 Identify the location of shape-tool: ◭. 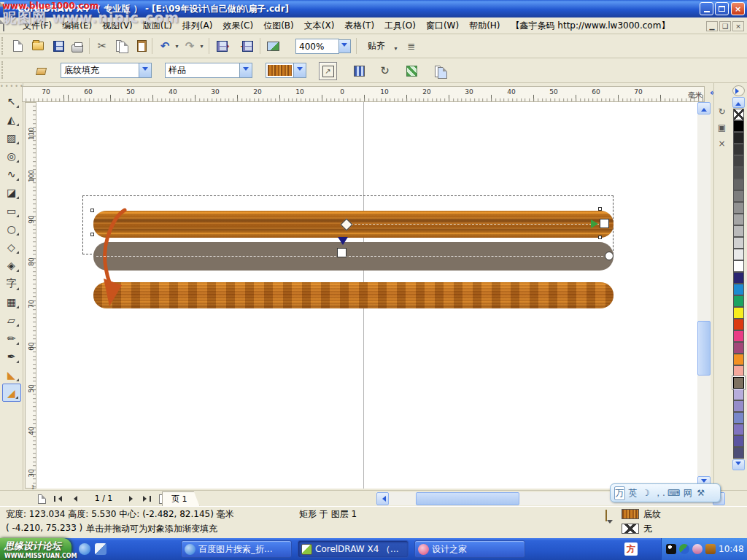
(12, 120).